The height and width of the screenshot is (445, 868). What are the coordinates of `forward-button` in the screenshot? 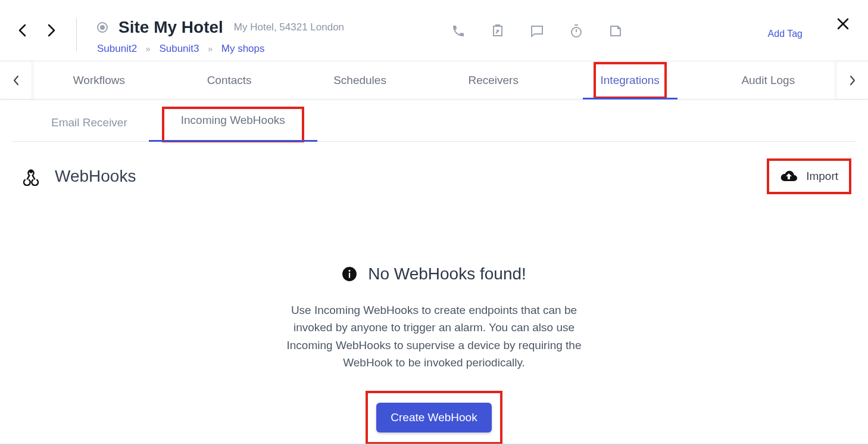 It's located at (52, 30).